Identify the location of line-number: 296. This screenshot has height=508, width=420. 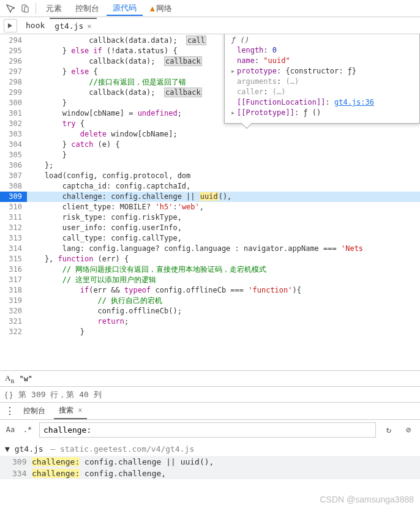
(13, 61).